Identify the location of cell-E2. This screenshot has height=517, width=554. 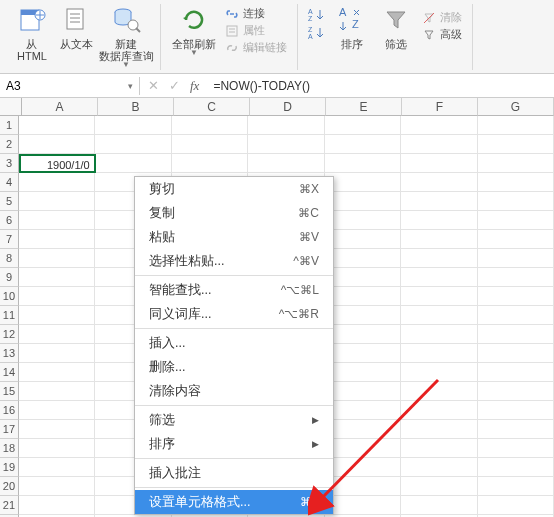
(363, 144).